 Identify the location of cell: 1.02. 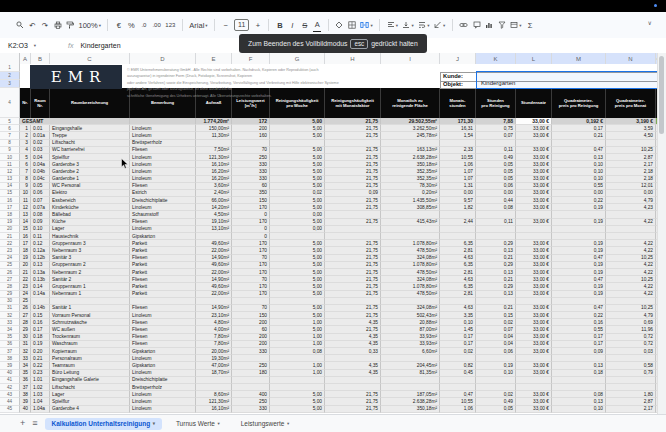
(40, 388).